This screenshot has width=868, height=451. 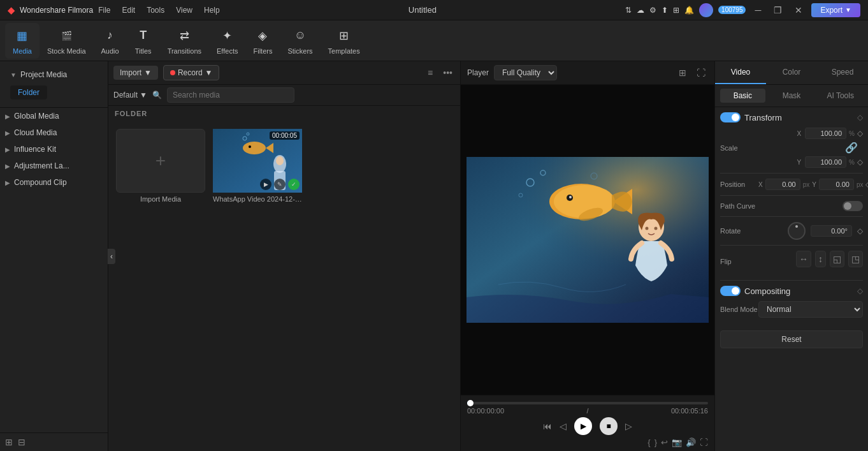 I want to click on scale-y-keyframe: ◇, so click(x=860, y=162).